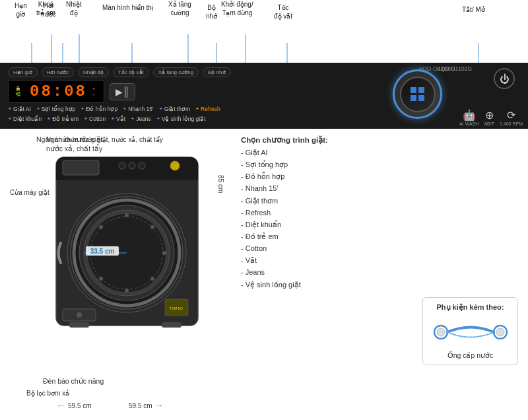 The height and width of the screenshot is (420, 528). I want to click on prog-giat-ai: ✦Giặt AI, so click(20, 109).